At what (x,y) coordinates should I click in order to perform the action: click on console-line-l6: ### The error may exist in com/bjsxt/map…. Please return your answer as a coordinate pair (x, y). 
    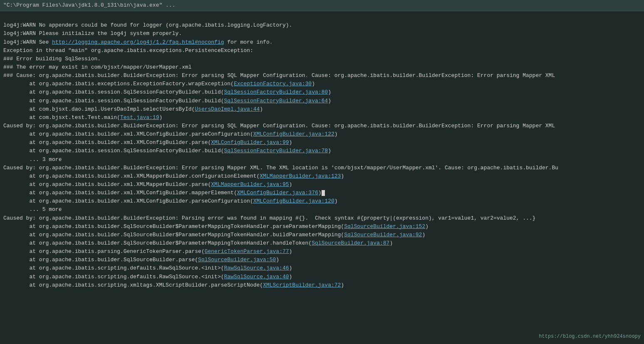
    Looking at the image, I should click on (322, 67).